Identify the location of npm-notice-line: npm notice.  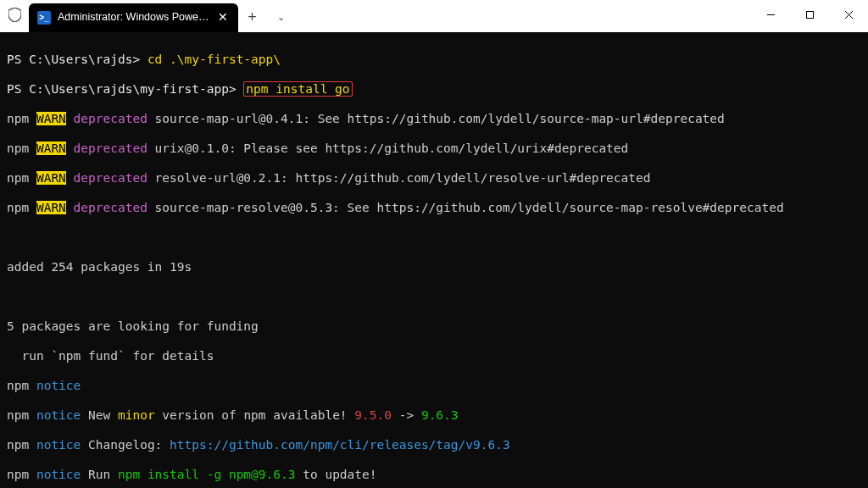
(434, 386).